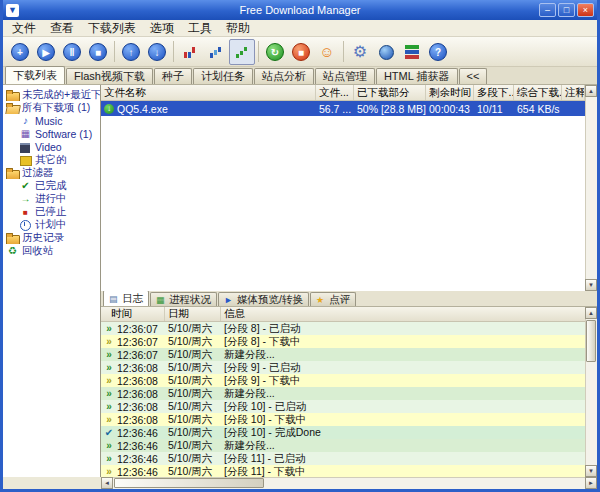  I want to click on toolbar: +▶‖■↑↓↻■☺⚙?, so click(300, 52).